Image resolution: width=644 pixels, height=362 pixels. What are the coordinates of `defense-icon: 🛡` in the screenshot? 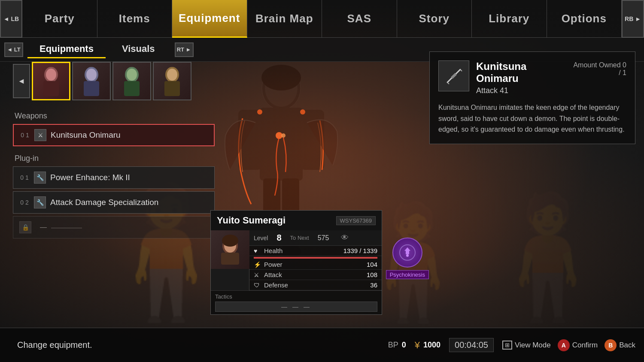 It's located at (258, 285).